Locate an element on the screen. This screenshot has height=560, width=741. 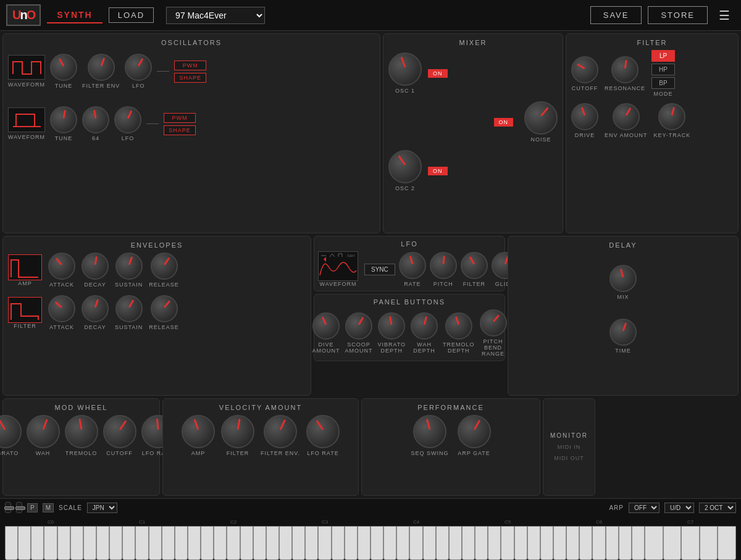
m-button: M is located at coordinates (48, 508).